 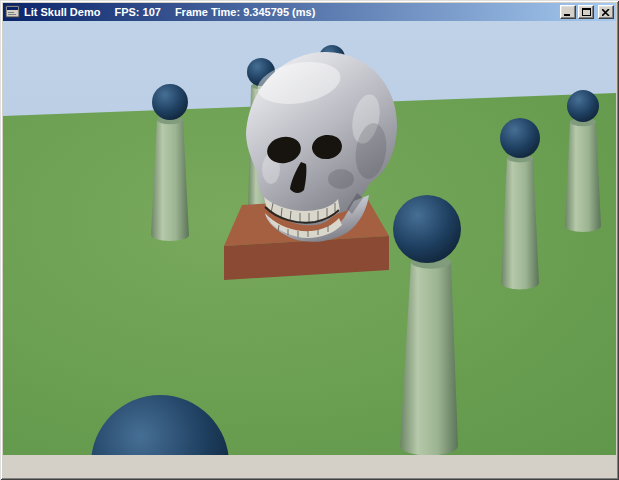 I want to click on frame-time-counter: Frame Time: 9.345795 (ms), so click(x=245, y=12).